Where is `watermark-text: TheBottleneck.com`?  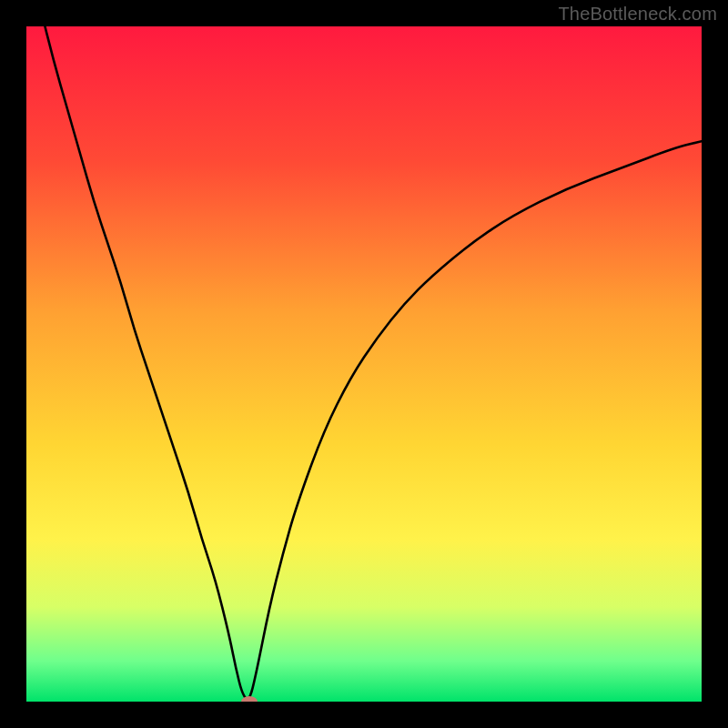
watermark-text: TheBottleneck.com is located at coordinates (637, 15).